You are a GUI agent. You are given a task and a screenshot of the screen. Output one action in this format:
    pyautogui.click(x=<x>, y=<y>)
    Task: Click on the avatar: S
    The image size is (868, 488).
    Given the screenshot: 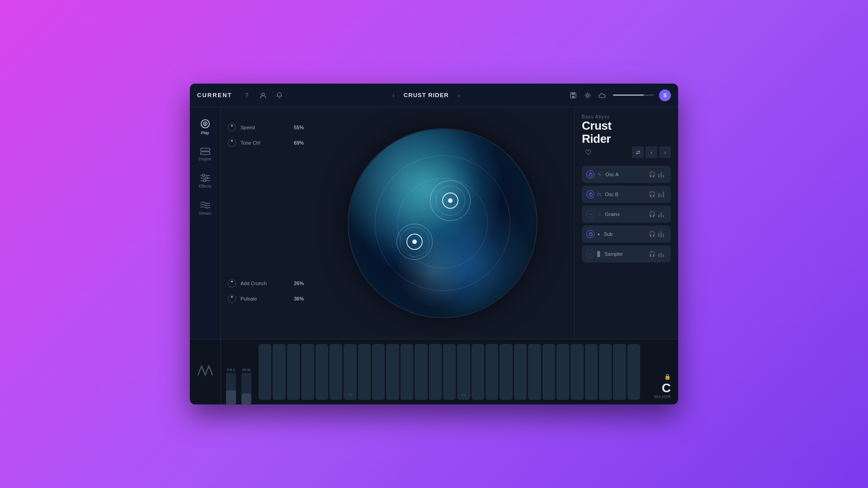 What is the action you would take?
    pyautogui.click(x=665, y=95)
    